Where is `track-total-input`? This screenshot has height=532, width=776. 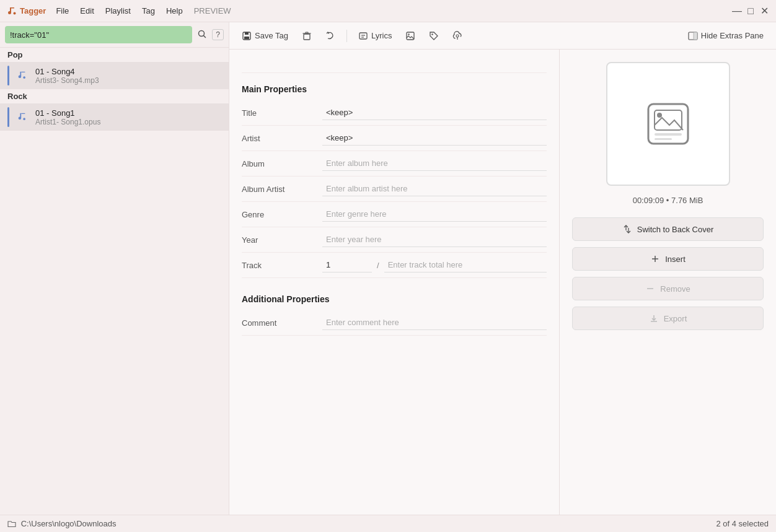
track-total-input is located at coordinates (465, 265).